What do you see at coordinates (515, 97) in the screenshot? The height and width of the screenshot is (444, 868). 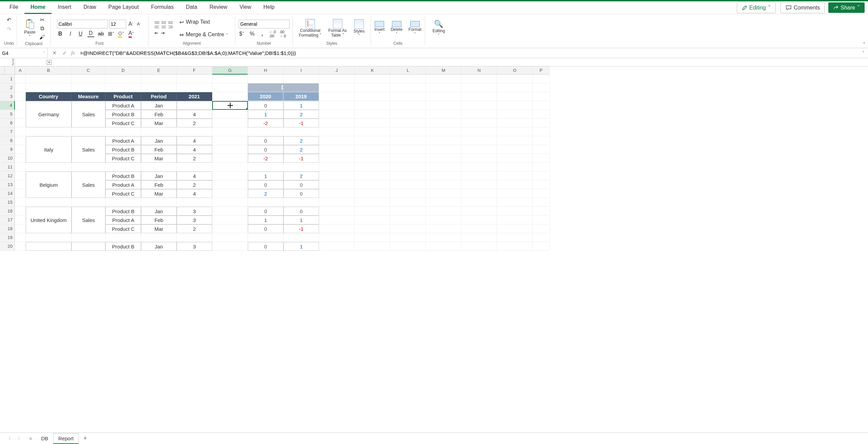 I see `cell-O3` at bounding box center [515, 97].